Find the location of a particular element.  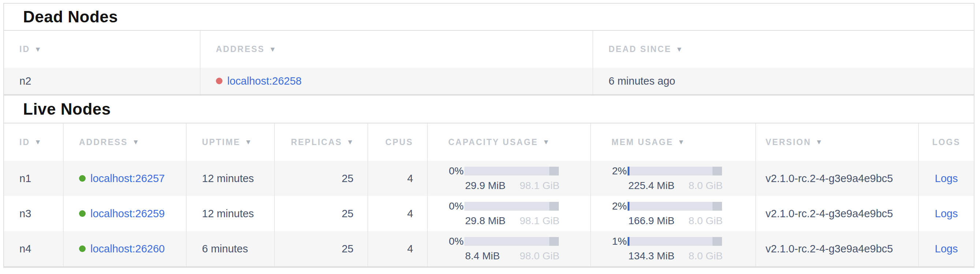

live-column-header-uptime: UPTIME ▼ is located at coordinates (231, 142).